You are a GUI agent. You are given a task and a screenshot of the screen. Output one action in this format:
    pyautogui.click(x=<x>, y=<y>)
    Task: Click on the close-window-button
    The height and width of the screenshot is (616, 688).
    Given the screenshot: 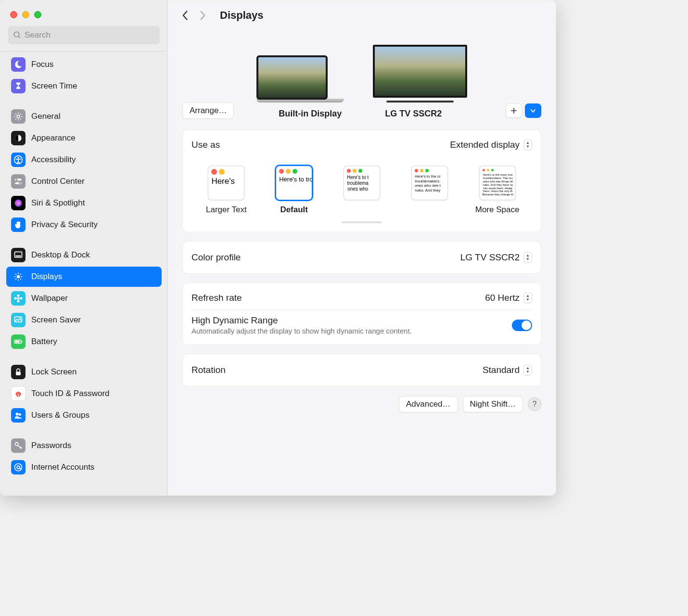 What is the action you would take?
    pyautogui.click(x=13, y=14)
    